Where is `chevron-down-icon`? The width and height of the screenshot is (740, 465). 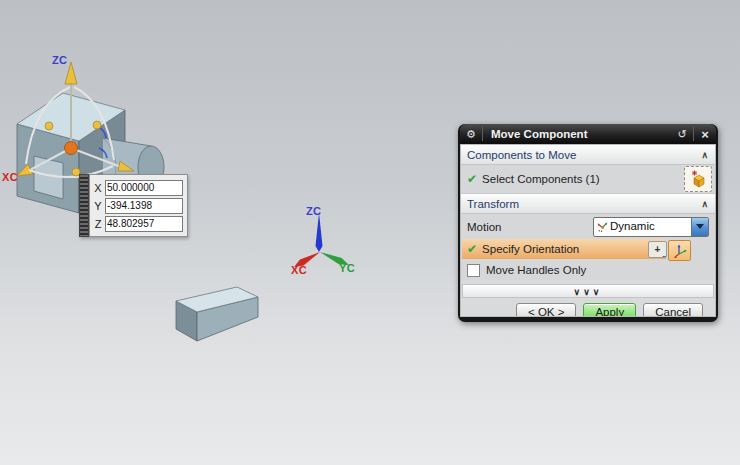 chevron-down-icon is located at coordinates (700, 226).